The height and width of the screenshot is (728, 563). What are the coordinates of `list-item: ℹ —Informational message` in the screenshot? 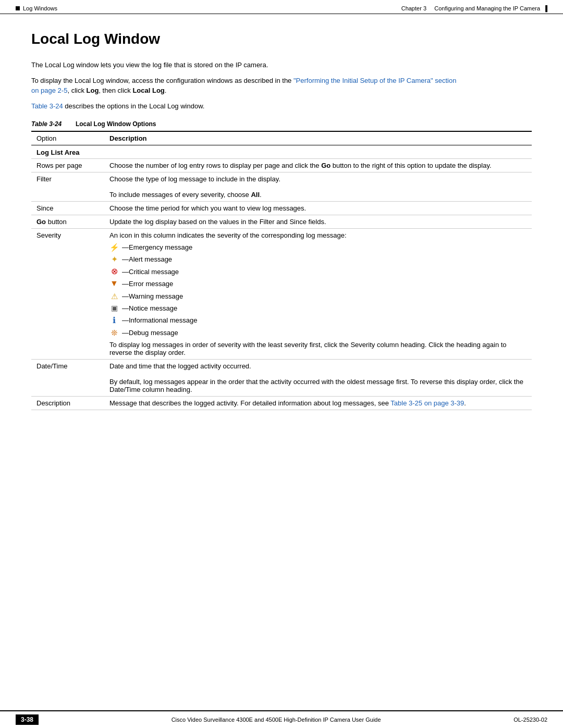 It's located at (318, 320).